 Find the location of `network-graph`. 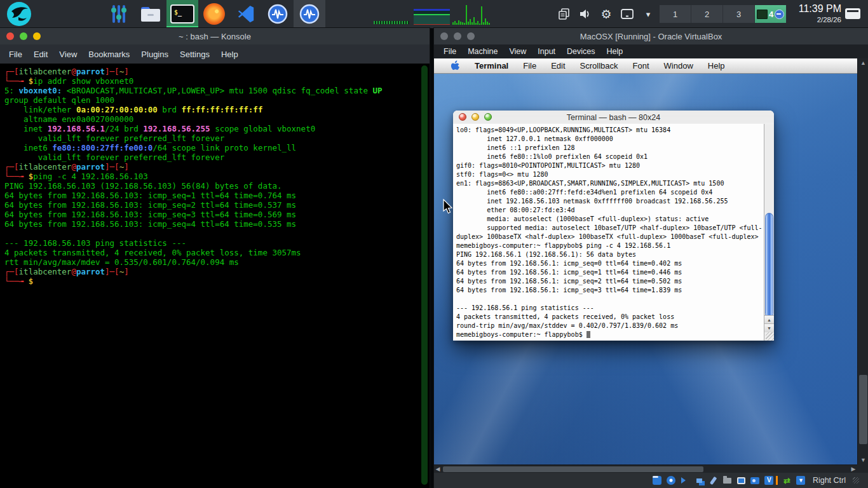

network-graph is located at coordinates (472, 15).